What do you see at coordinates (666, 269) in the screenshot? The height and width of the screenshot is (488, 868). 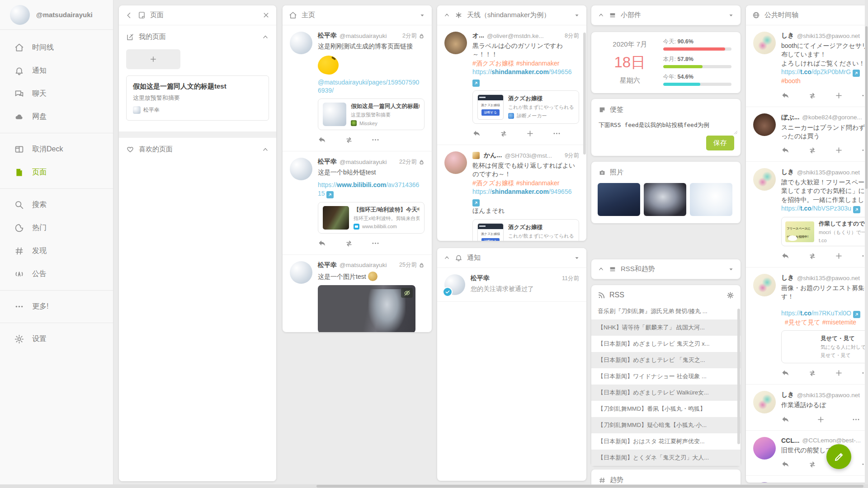 I see `rss-column-header: RSS和趋势` at bounding box center [666, 269].